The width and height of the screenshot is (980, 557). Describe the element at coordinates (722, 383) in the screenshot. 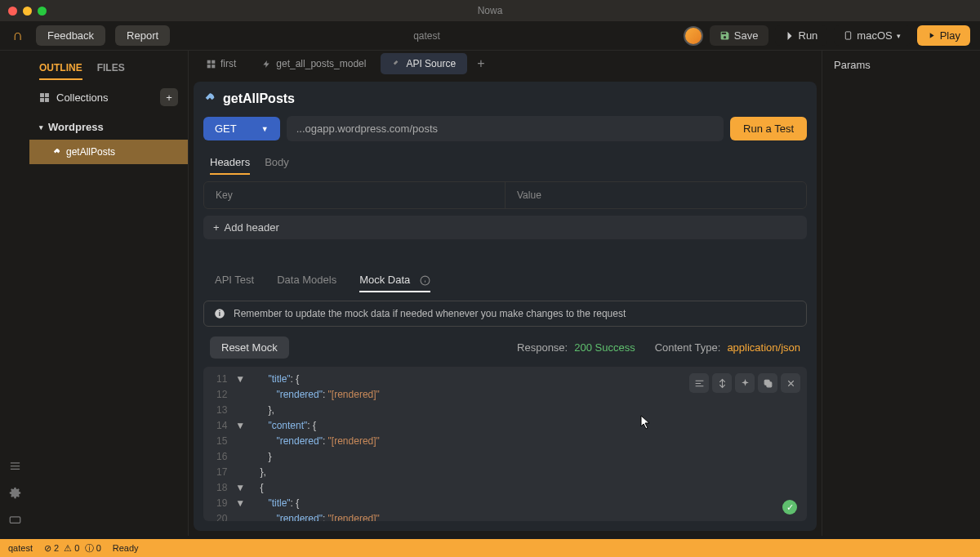

I see `expand-button` at that location.